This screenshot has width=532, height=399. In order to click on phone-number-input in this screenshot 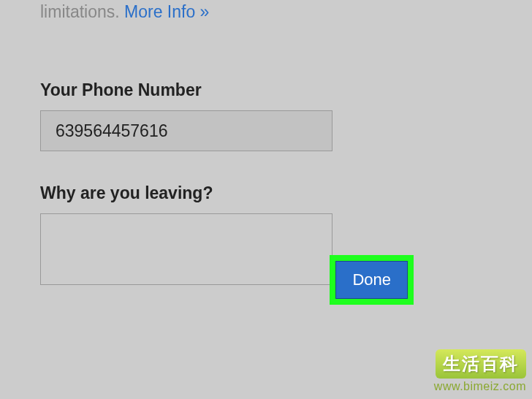, I will do `click(186, 131)`.